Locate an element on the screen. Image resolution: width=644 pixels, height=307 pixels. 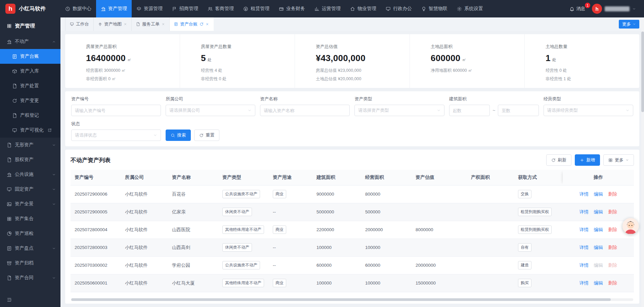
sidebar-item-asset-inspection: 资产巡检 is located at coordinates (30, 234).